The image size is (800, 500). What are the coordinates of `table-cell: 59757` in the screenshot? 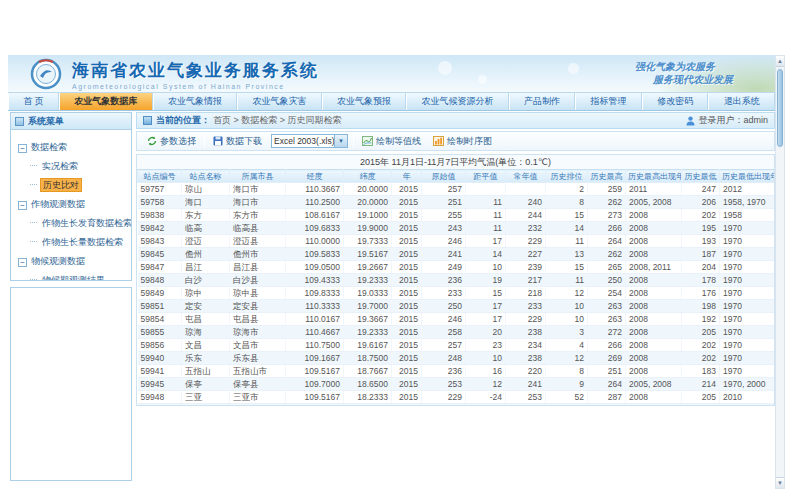 It's located at (160, 190).